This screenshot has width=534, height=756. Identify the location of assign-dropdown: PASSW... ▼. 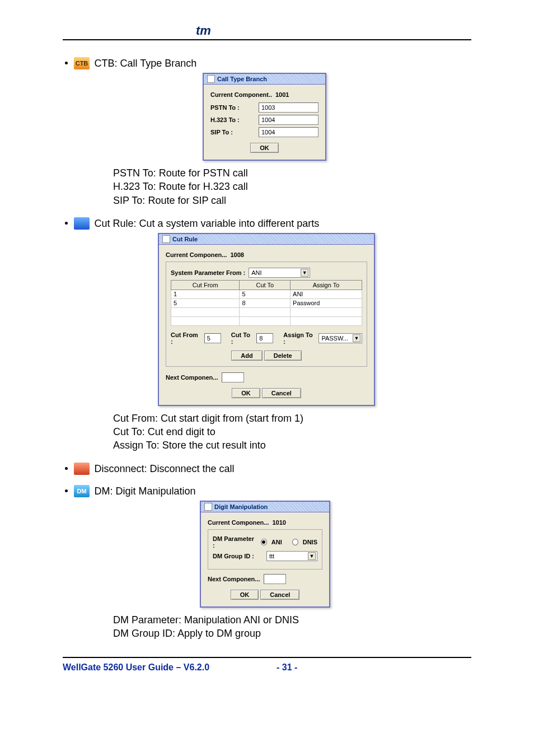
(340, 338).